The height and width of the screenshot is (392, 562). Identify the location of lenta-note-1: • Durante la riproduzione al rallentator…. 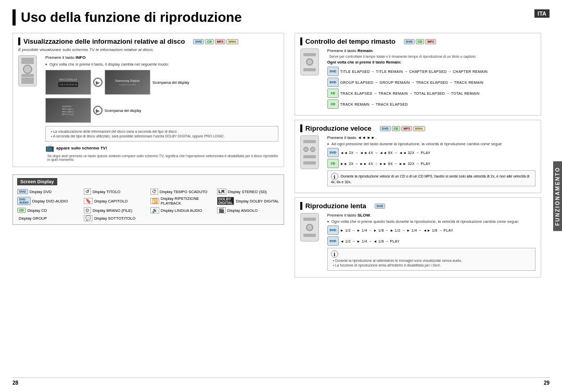
(432, 260).